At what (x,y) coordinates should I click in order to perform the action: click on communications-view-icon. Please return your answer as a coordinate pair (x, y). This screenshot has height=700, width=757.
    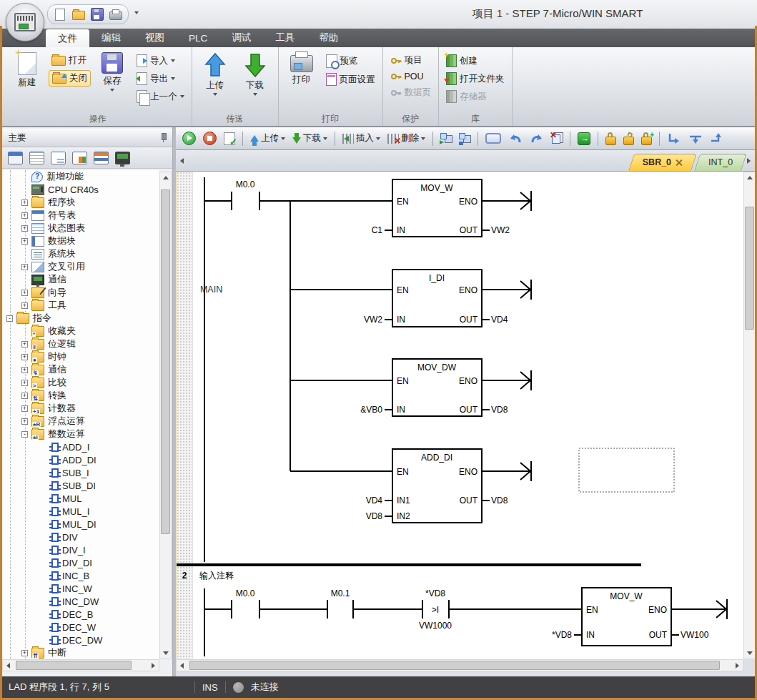
    Looking at the image, I should click on (123, 158).